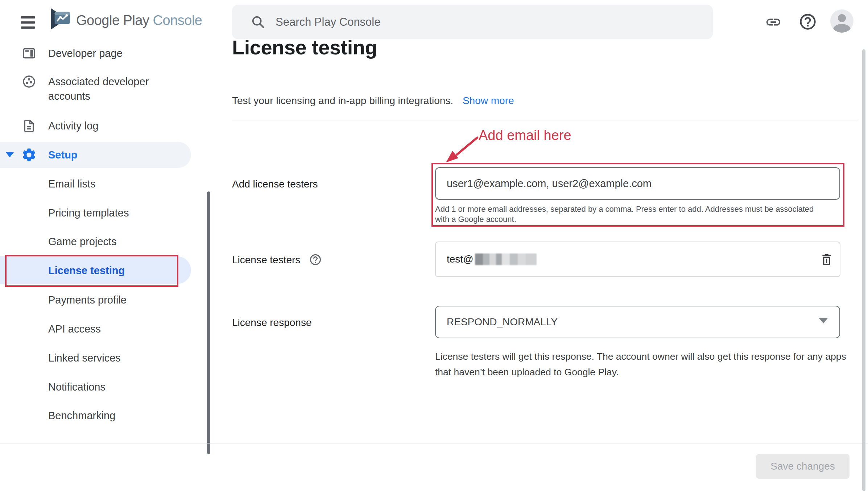 This screenshot has width=868, height=491. I want to click on help-icon, so click(808, 22).